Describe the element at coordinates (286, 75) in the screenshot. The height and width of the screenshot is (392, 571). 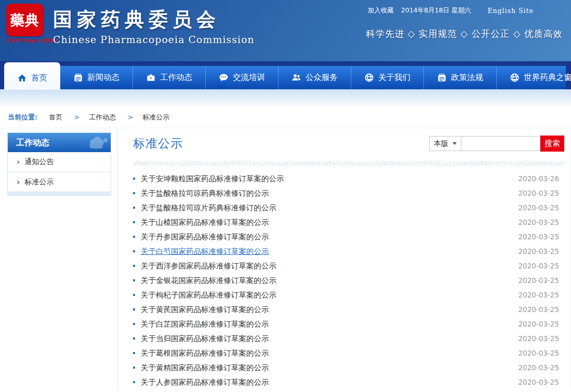
I see `main-navigation: 首页 新闻动态 工作动态 交流培训 公众服务` at that location.